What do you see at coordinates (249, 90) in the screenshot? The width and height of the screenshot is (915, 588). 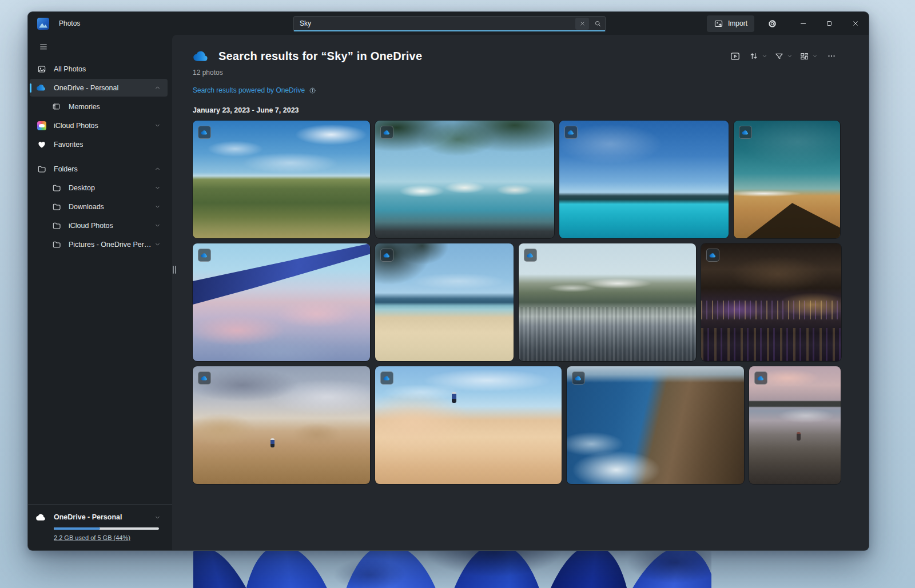 I see `powered-by-onedrive-link: Search results powered by OneDrive` at bounding box center [249, 90].